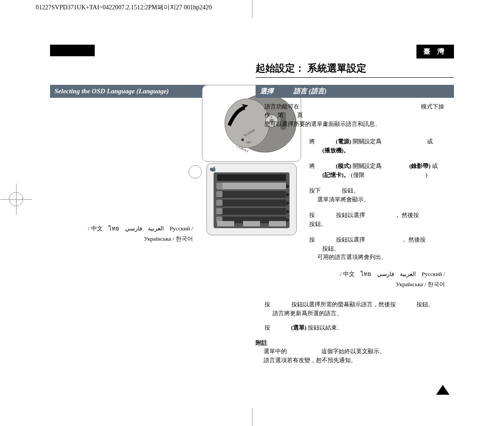 This screenshot has width=504, height=426. Describe the element at coordinates (392, 274) in the screenshot. I see `langs-r-1: / 中文 ไทย العربية فارسي Русский /` at that location.